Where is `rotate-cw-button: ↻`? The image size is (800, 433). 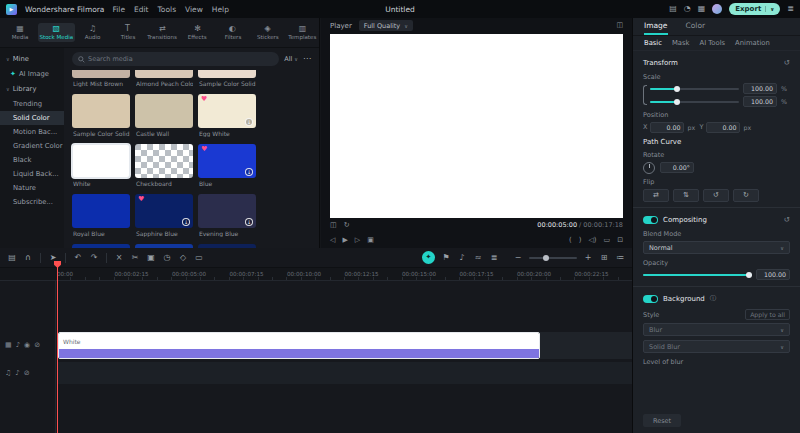 rotate-cw-button: ↻ is located at coordinates (746, 196).